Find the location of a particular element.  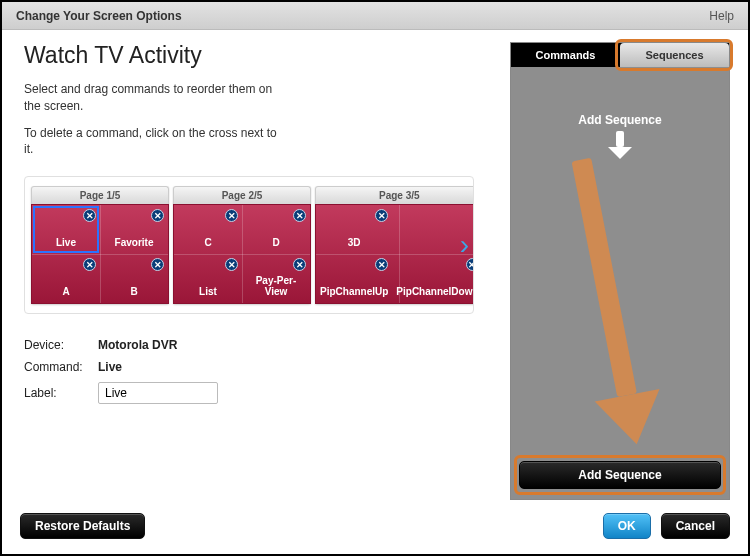

device-value: Motorola DVR is located at coordinates (138, 345).